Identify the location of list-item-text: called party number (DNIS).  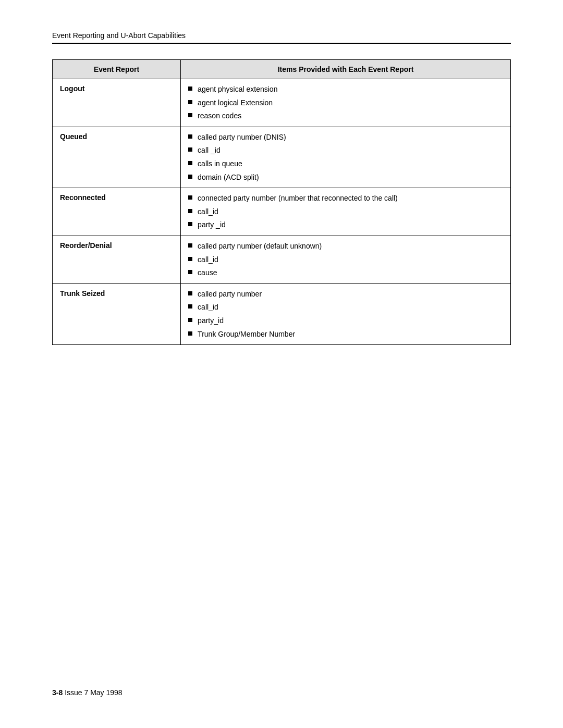
(242, 138).